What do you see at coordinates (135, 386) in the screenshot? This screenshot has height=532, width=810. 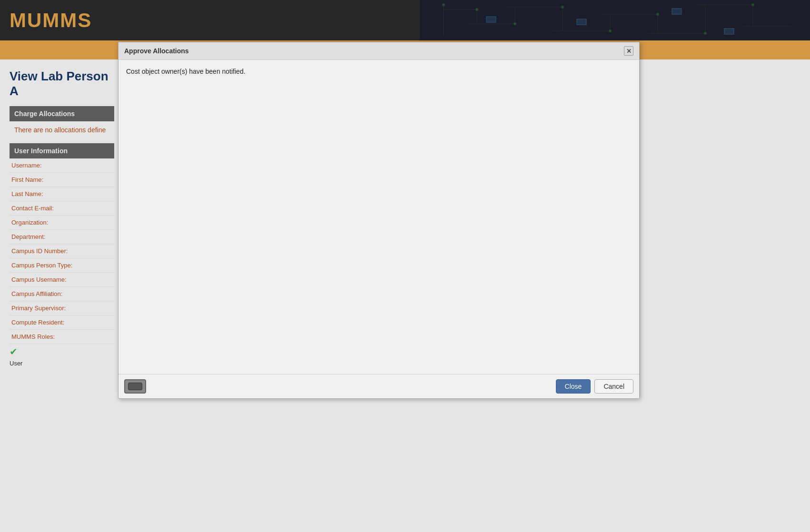 I see `modal-footer-left` at bounding box center [135, 386].